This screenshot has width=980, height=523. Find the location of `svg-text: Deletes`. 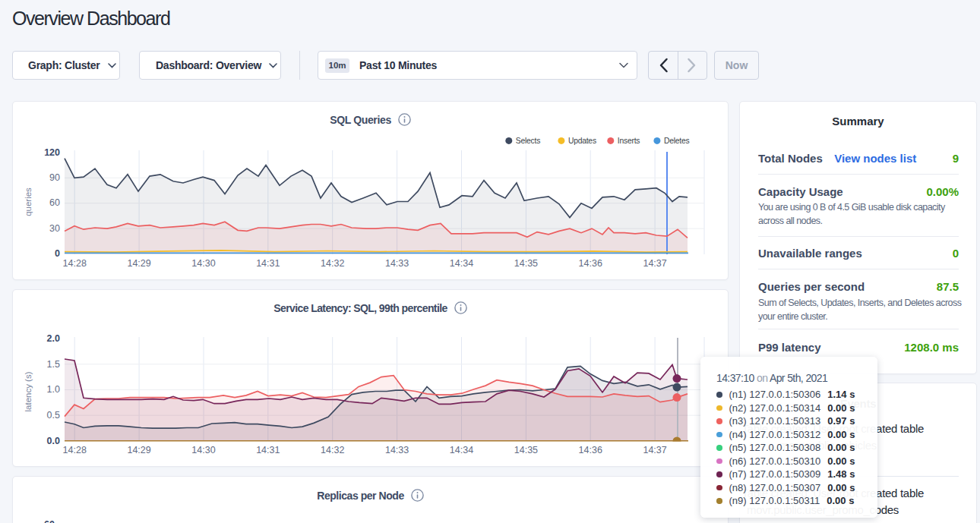

svg-text: Deletes is located at coordinates (677, 141).